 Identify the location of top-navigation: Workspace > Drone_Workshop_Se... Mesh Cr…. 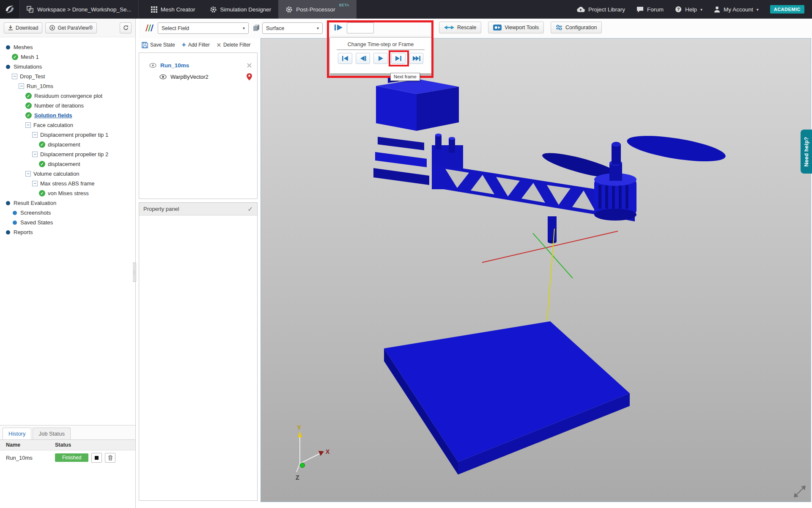
(406, 9).